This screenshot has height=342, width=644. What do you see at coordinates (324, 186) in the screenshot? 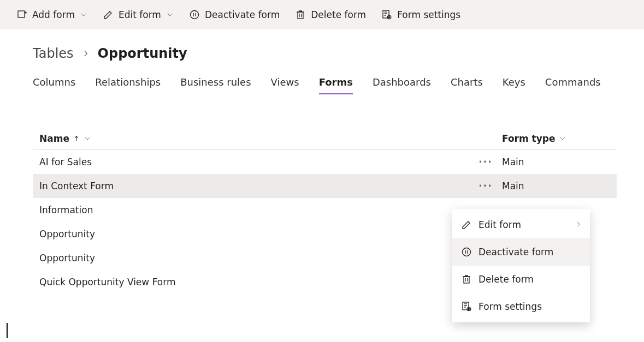
I see `table-row: In Context Form···Main` at bounding box center [324, 186].